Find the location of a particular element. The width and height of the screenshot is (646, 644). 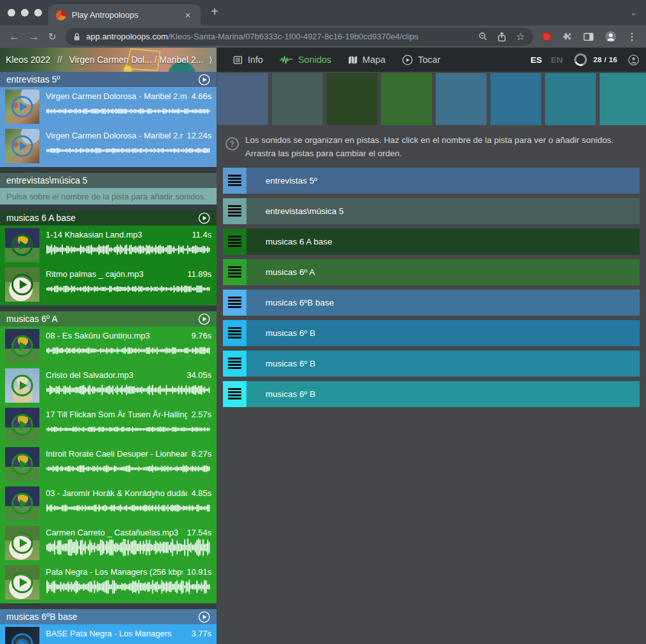

forward-button: → is located at coordinates (34, 37).